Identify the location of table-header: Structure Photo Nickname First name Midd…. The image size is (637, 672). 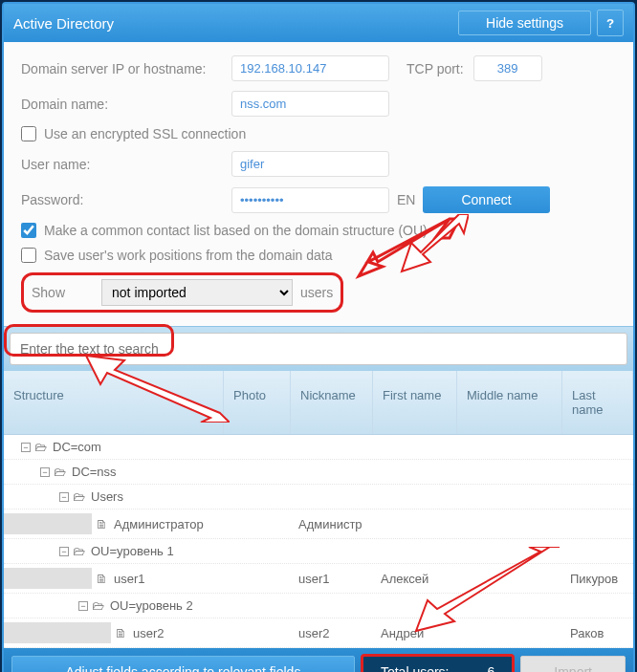
(318, 403).